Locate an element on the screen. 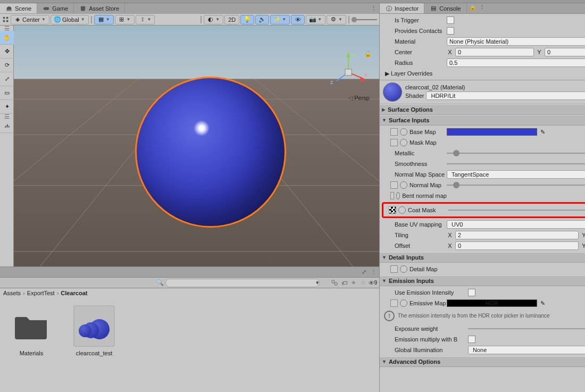  use-emission-checkbox is located at coordinates (472, 293).